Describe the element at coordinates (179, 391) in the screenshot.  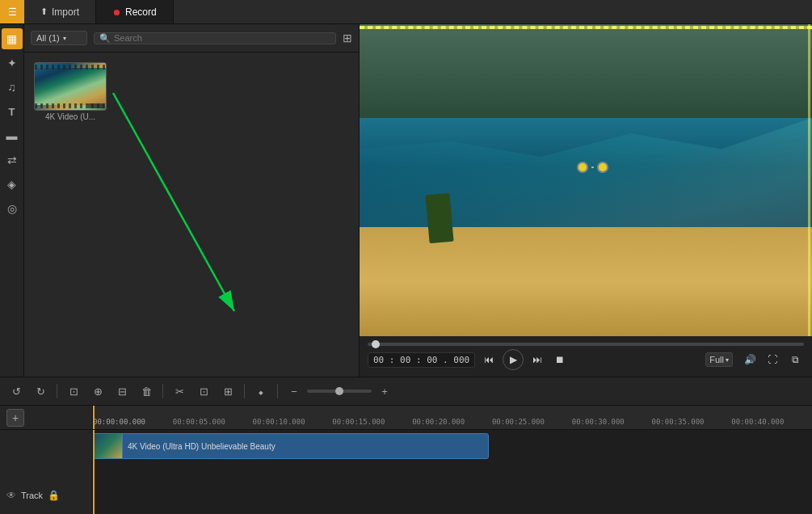
I see `cut-button: ✂` at that location.